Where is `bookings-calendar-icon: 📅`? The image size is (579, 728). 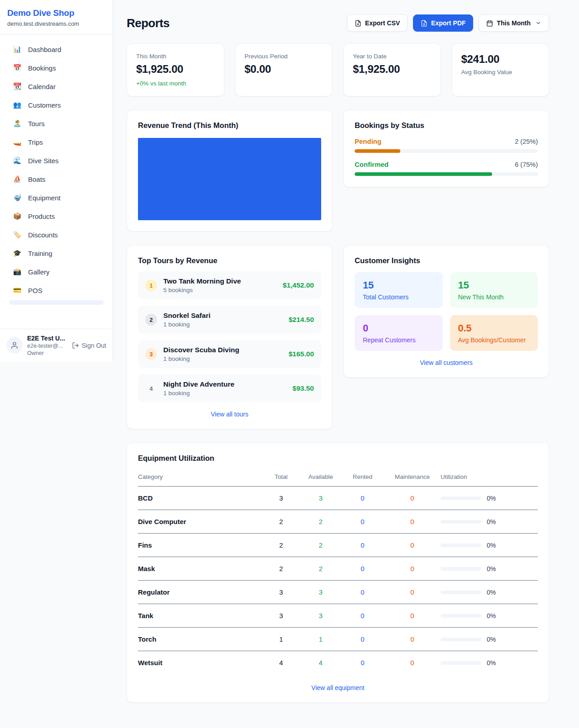
bookings-calendar-icon: 📅 is located at coordinates (17, 68).